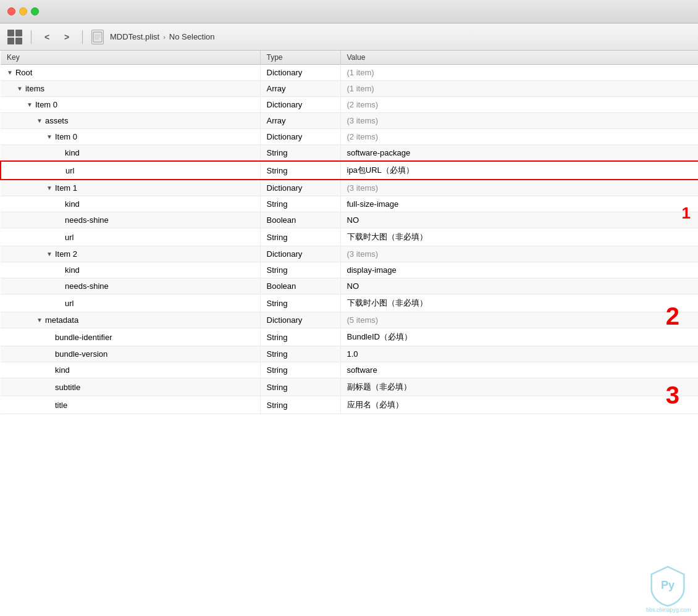  Describe the element at coordinates (349, 37) in the screenshot. I see `toolbar: < > MDDTest.plist › No Selection` at that location.